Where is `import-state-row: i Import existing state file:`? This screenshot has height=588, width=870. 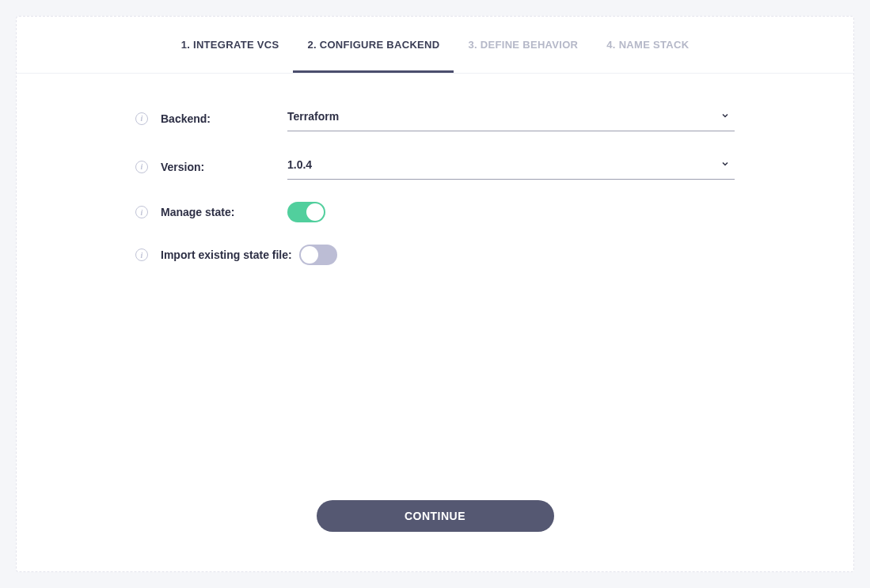 import-state-row: i Import existing state file: is located at coordinates (435, 255).